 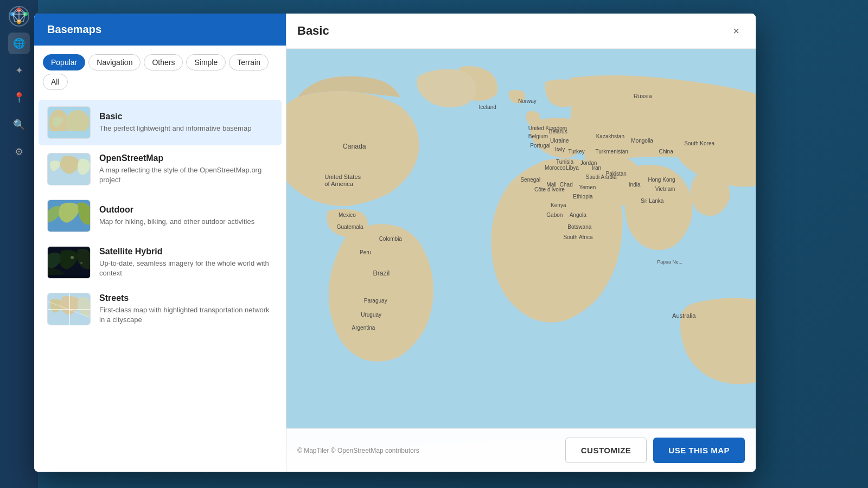 I want to click on map-desc-osm: A map reflecting the style of the OpenSt…, so click(x=186, y=175).